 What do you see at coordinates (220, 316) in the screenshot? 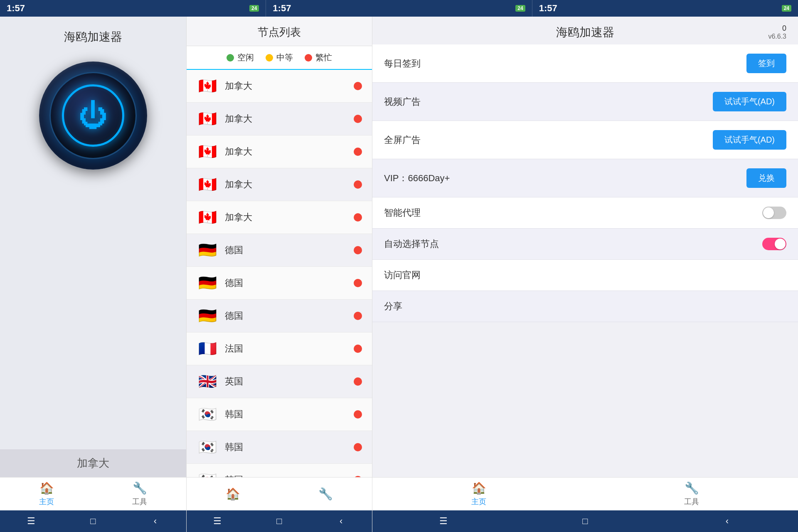
I see `node-left-7: 🇩🇪 德国` at bounding box center [220, 316].